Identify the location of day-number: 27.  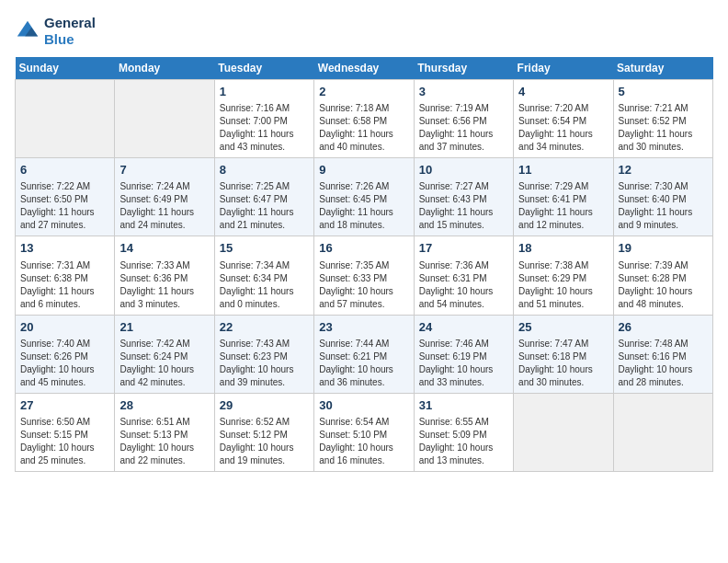
(64, 406).